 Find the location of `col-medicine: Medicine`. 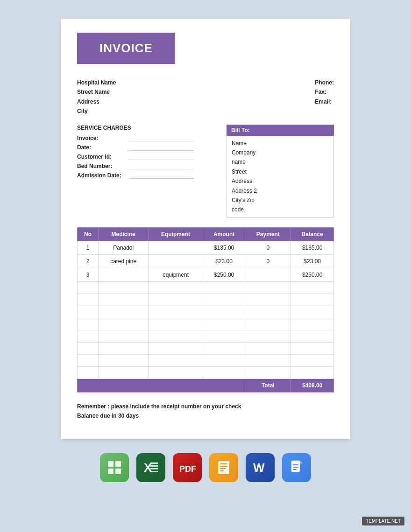

col-medicine: Medicine is located at coordinates (123, 234).